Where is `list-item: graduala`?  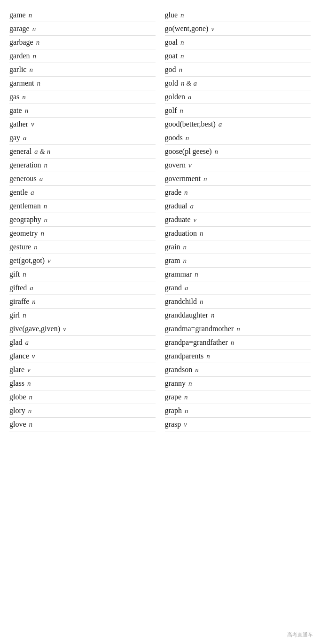
list-item: graduala is located at coordinates (238, 206).